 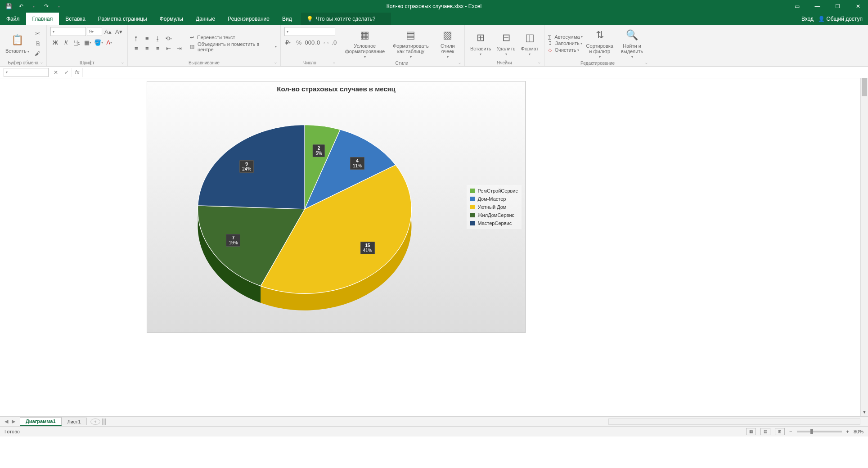 What do you see at coordinates (494, 207) in the screenshot?
I see `legend-item: Уютный Дом` at bounding box center [494, 207].